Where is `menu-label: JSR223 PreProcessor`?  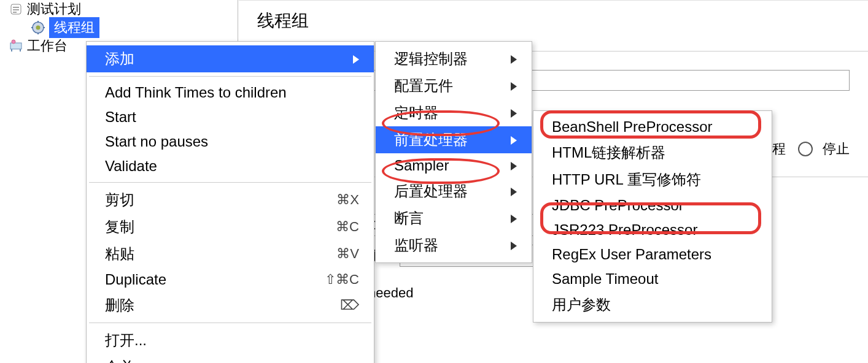
menu-label: JSR223 PreProcessor is located at coordinates (625, 230).